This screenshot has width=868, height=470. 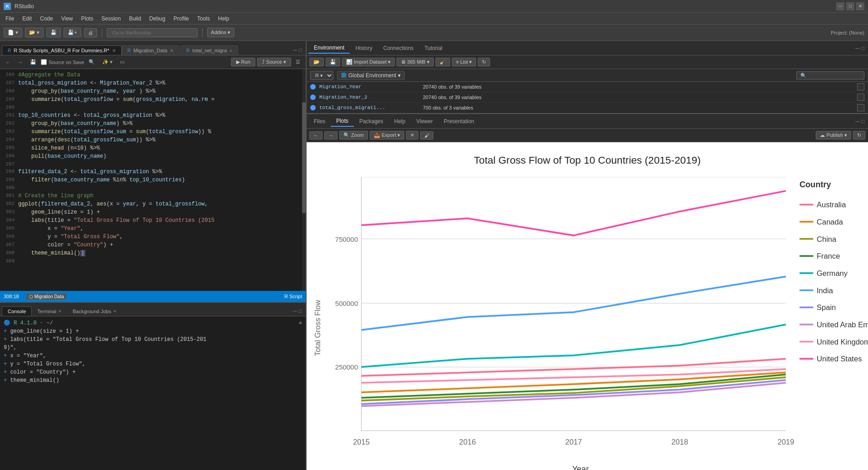 I want to click on env-row-migration-year: Migration_Year 20740 obs. of 39 variable…, so click(x=587, y=87).